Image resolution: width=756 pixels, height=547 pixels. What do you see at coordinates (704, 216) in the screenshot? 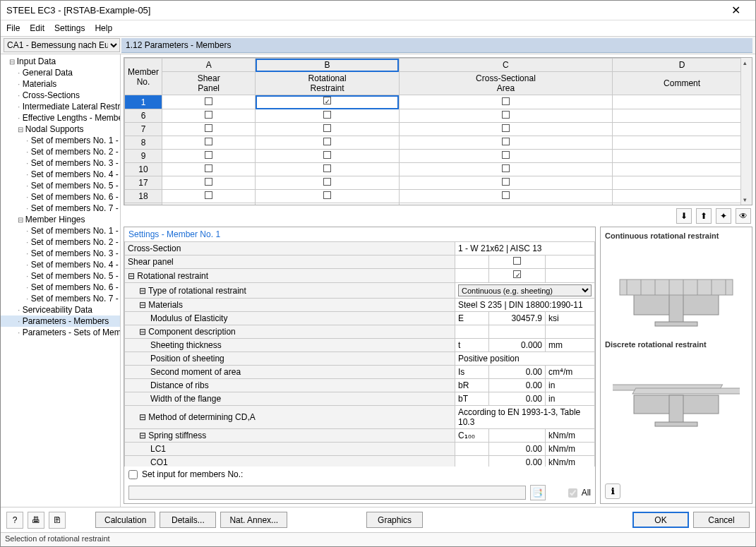
I see `excel-import-icon: ⬆` at bounding box center [704, 216].